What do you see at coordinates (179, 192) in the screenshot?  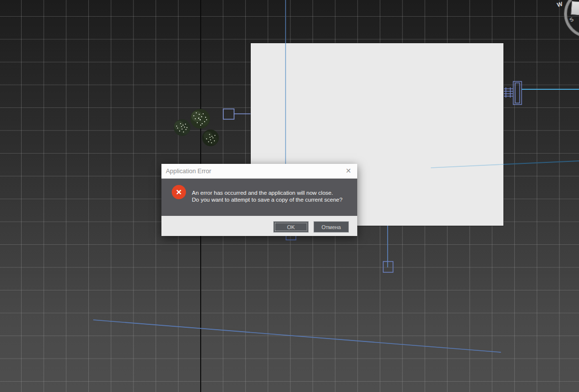 I see `error-x-icon: ✕` at bounding box center [179, 192].